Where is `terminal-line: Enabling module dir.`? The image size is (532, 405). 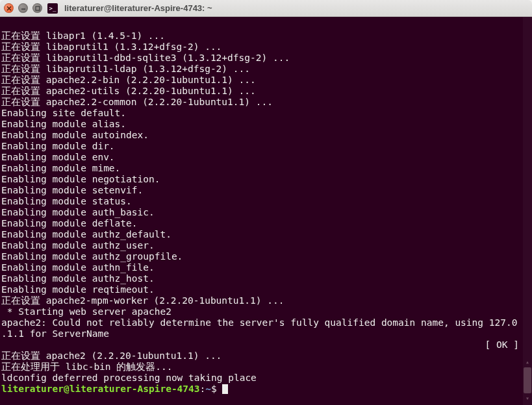
terminal-line: Enabling module dir. is located at coordinates (58, 146).